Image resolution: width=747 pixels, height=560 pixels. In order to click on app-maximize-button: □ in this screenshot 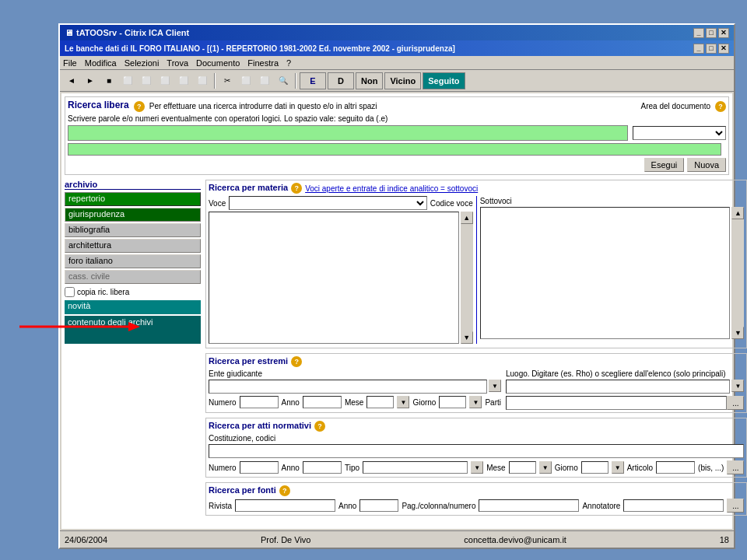, I will do `click(711, 48)`.